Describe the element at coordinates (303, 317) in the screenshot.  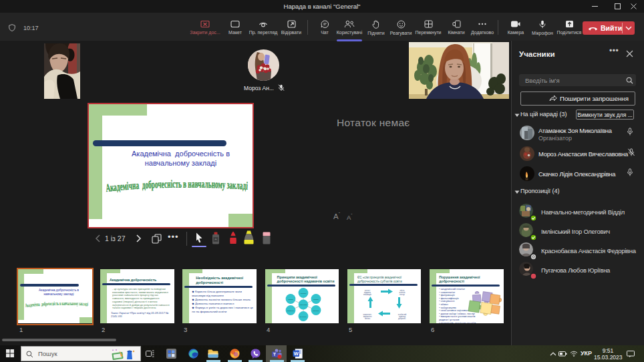
I see `svg-text: мужність` at that location.